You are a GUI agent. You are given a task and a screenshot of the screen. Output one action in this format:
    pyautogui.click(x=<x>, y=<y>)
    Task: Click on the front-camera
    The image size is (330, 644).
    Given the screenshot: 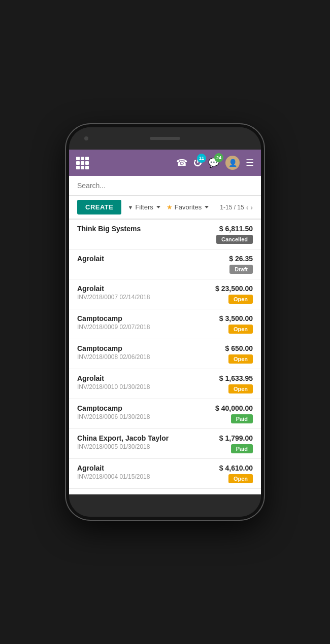 What is the action you would take?
    pyautogui.click(x=86, y=138)
    